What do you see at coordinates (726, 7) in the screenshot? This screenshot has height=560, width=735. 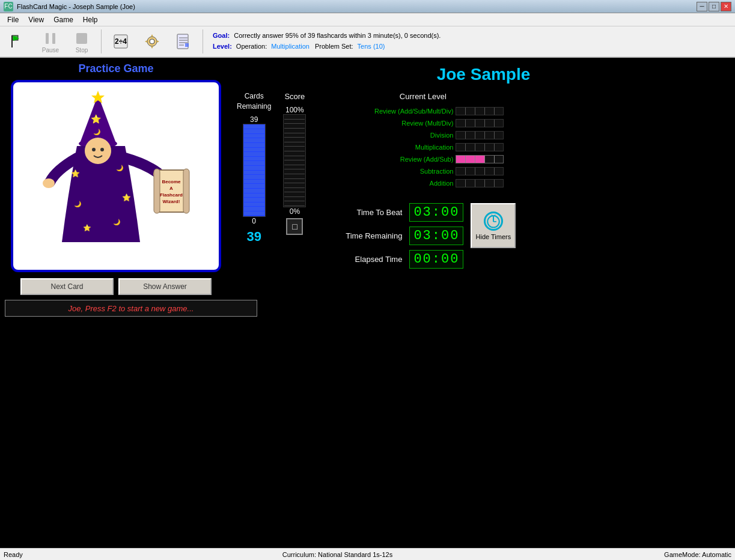 I see `close-button: ✕` at bounding box center [726, 7].